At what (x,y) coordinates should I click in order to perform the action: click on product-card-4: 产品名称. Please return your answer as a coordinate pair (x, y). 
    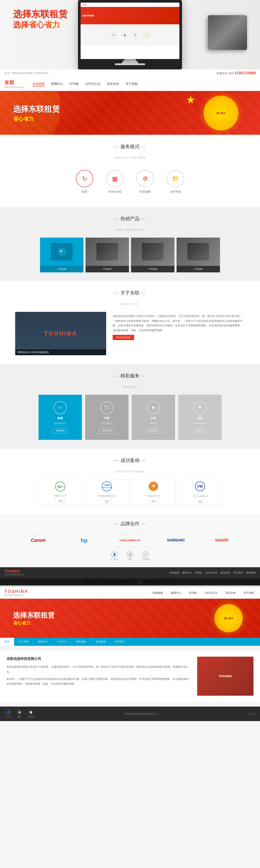
    Looking at the image, I should click on (198, 255).